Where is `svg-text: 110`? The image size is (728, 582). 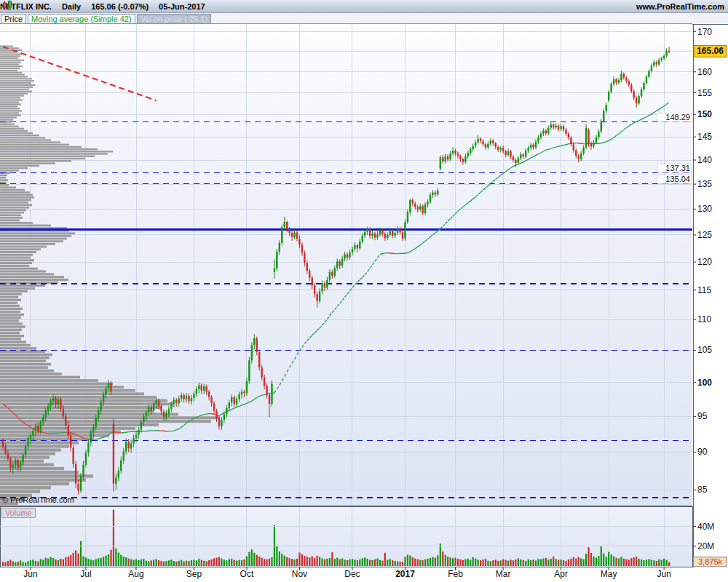 svg-text: 110 is located at coordinates (705, 319).